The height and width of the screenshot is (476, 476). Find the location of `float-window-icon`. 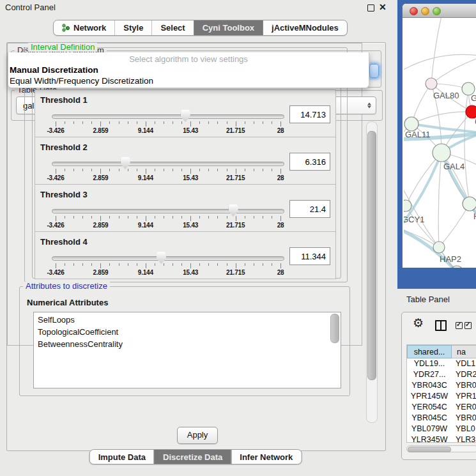

float-window-icon is located at coordinates (371, 8).